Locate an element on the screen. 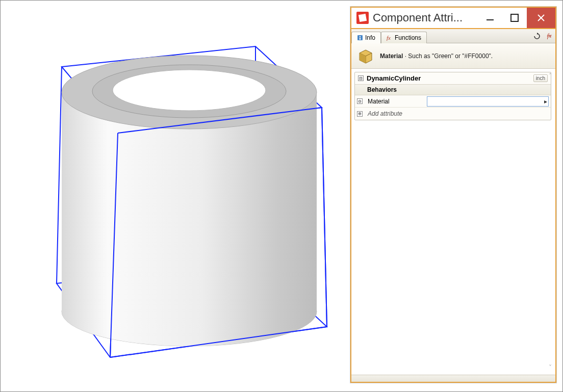  titlebar: Component Attri... is located at coordinates (453, 18).